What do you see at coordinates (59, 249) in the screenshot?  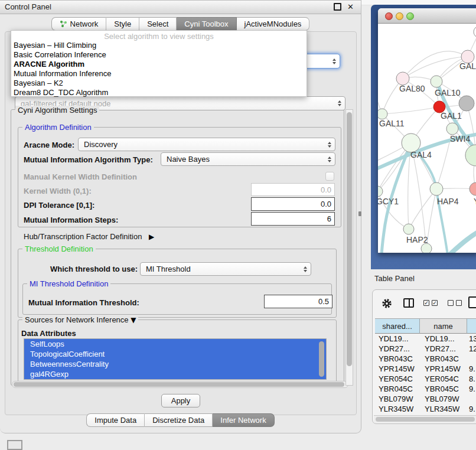 I see `threshold-definition-legend: Threshold Definition` at bounding box center [59, 249].